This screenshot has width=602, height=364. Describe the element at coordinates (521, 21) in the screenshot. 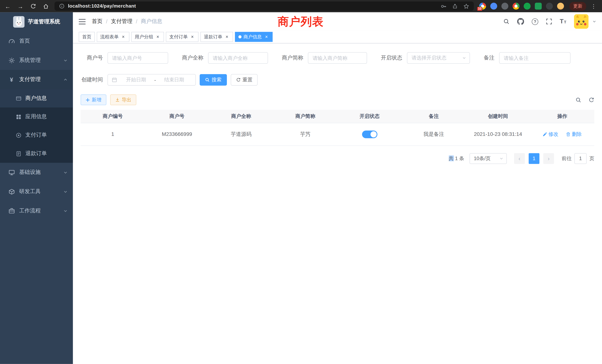

I see `github-icon` at that location.